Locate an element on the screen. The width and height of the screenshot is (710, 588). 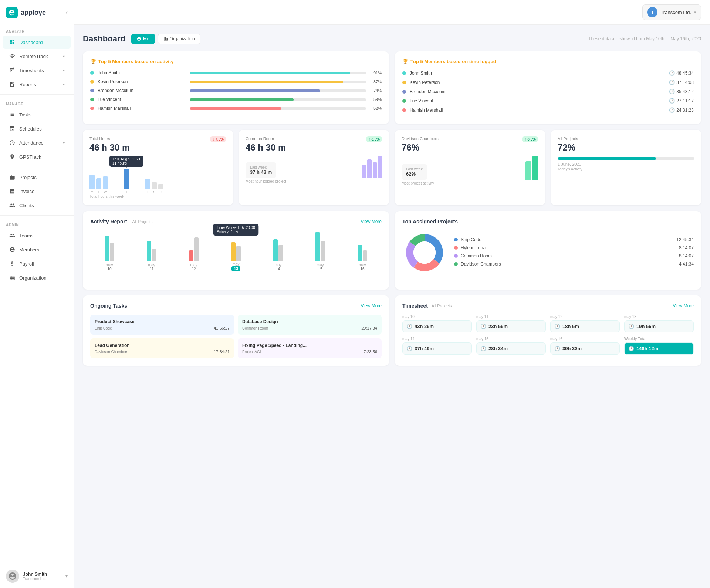
davidson-card: Davidson Chambers ↑ 3.5% 76% Last week 6… is located at coordinates (470, 168).